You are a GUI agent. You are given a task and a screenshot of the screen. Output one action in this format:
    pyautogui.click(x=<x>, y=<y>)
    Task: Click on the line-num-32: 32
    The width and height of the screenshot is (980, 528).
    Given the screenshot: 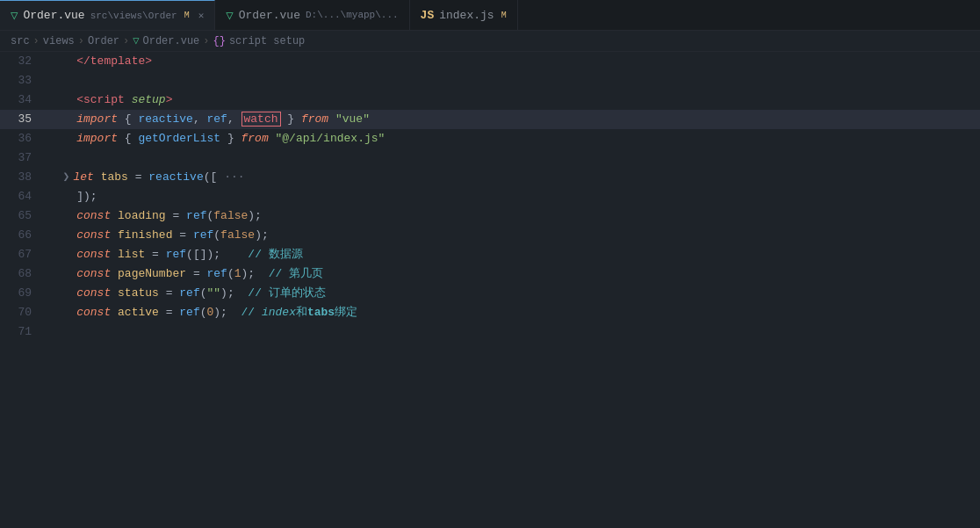 What is the action you would take?
    pyautogui.click(x=23, y=61)
    